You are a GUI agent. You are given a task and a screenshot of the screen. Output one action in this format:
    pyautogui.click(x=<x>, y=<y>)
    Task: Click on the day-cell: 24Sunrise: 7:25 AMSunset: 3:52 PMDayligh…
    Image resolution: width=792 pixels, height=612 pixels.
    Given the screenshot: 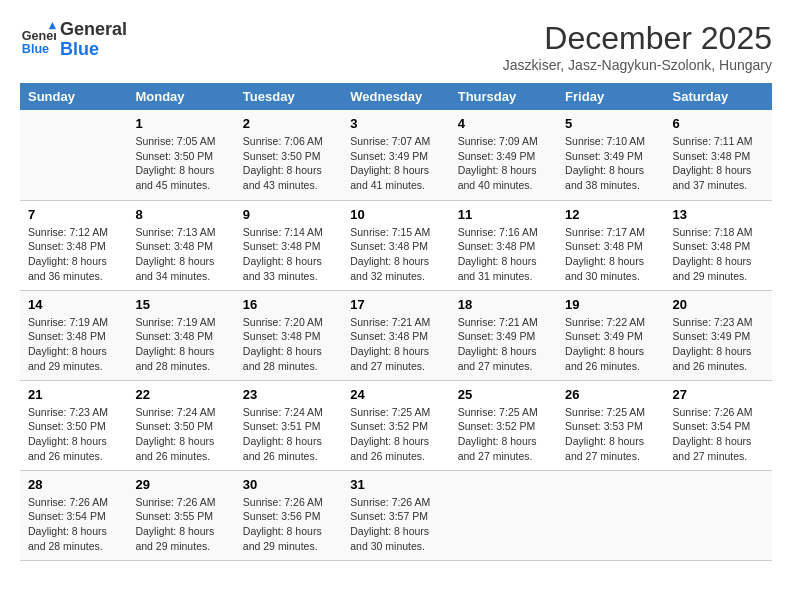 What is the action you would take?
    pyautogui.click(x=396, y=425)
    